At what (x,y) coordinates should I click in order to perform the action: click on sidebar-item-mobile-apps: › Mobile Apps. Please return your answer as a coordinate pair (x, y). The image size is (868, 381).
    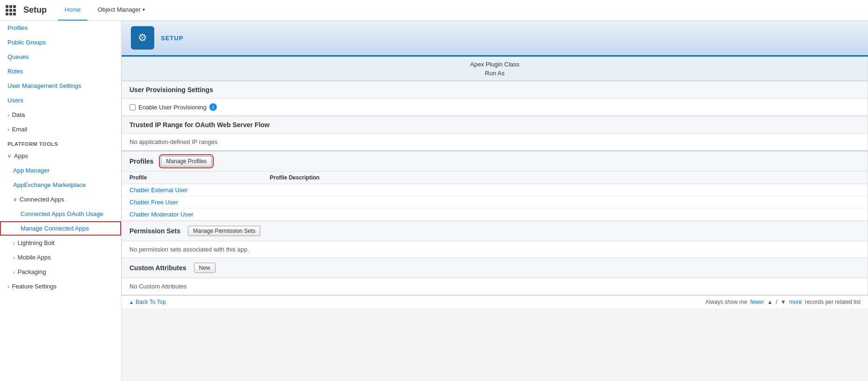
    Looking at the image, I should click on (61, 257).